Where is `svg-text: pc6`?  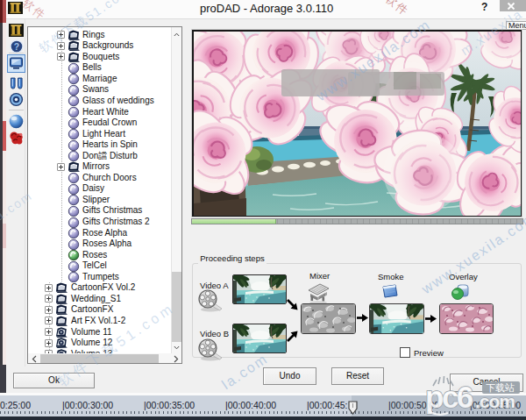
svg-text: pc6 is located at coordinates (449, 396).